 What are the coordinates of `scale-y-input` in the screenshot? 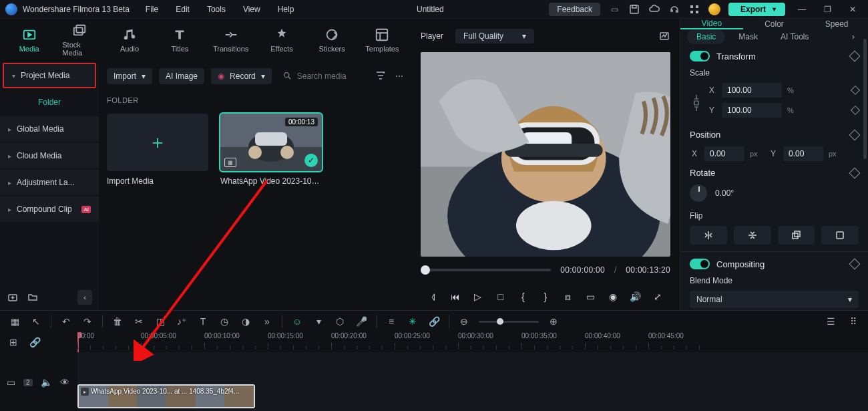 It's located at (752, 110).